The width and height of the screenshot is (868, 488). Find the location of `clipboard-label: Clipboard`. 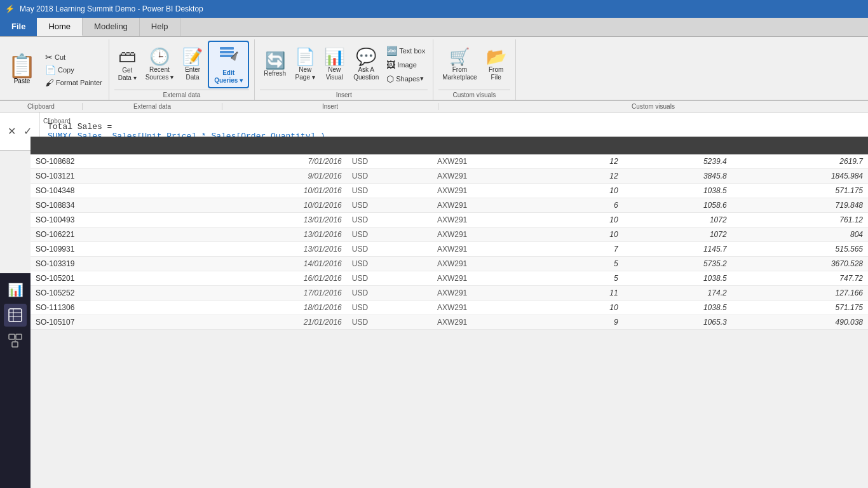

clipboard-label: Clipboard is located at coordinates (57, 121).